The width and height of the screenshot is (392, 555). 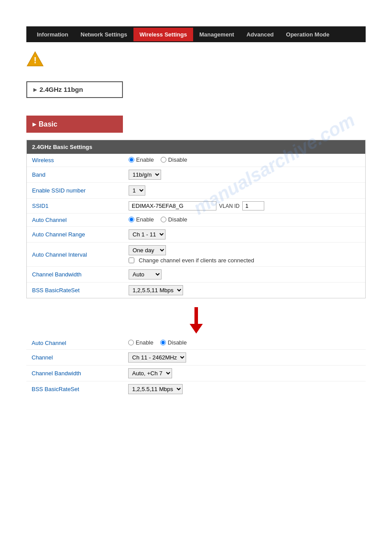 What do you see at coordinates (35, 59) in the screenshot?
I see `warning-icon: !` at bounding box center [35, 59].